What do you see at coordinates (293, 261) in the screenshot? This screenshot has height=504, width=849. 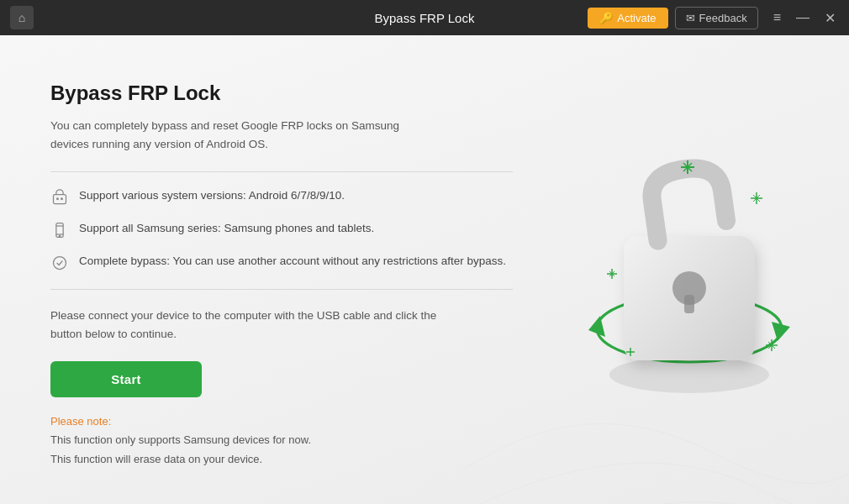 I see `feature-bypass-text: Complete bypass: You can use another acc…` at bounding box center [293, 261].